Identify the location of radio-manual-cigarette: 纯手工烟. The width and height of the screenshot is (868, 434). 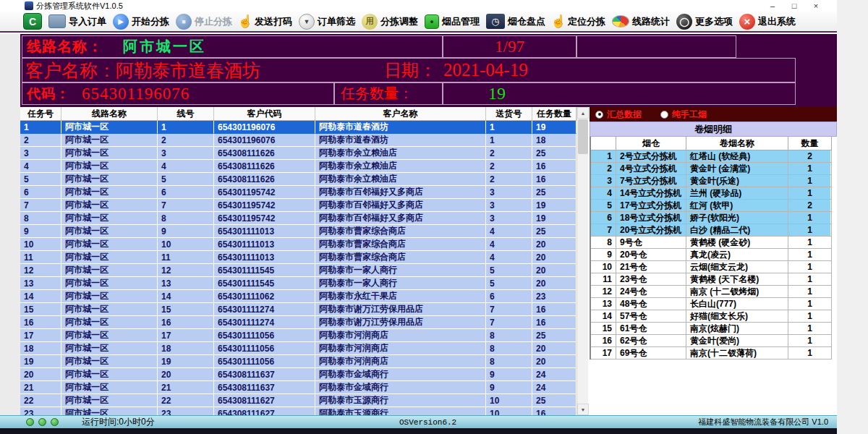
(684, 114).